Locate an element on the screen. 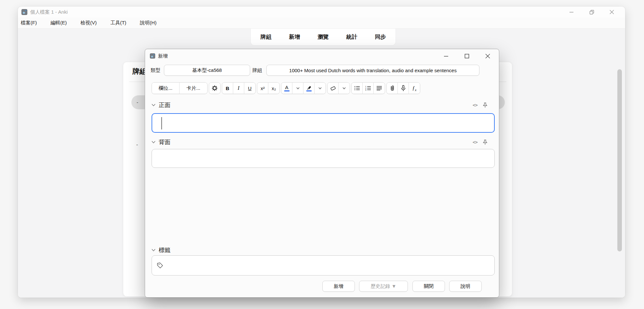 Image resolution: width=644 pixels, height=309 pixels. tab-sync: 同步 is located at coordinates (381, 37).